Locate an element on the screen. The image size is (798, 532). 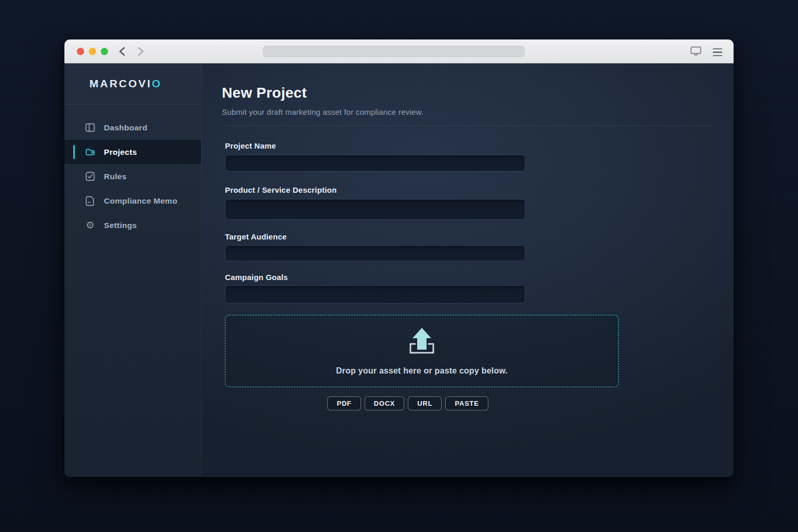
memo-icon is located at coordinates (90, 201).